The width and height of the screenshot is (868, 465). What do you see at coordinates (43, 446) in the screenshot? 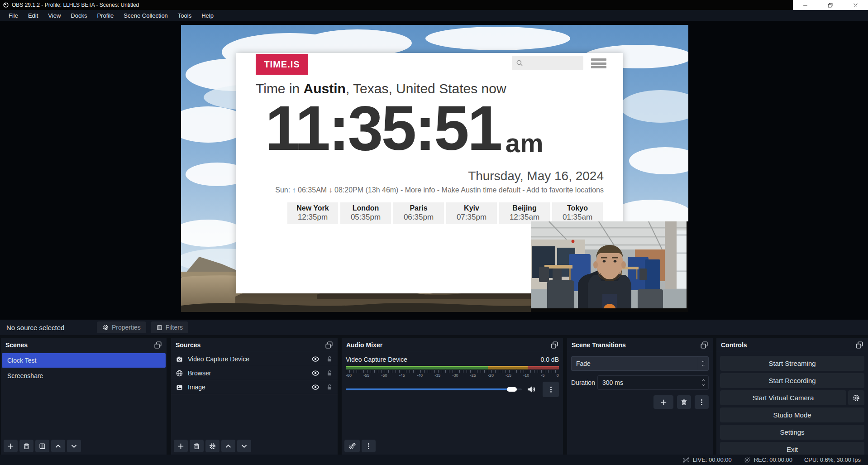
I see `scene-filters-button` at bounding box center [43, 446].